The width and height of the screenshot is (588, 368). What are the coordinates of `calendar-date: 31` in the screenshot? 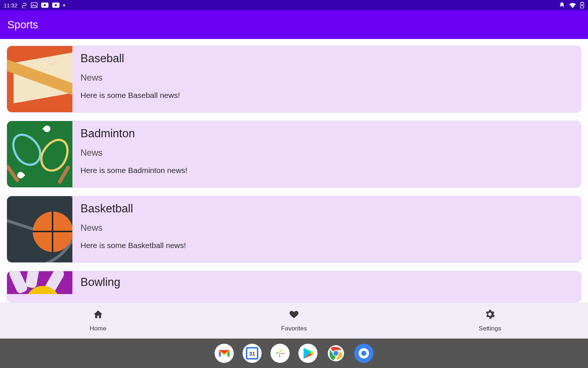 It's located at (252, 353).